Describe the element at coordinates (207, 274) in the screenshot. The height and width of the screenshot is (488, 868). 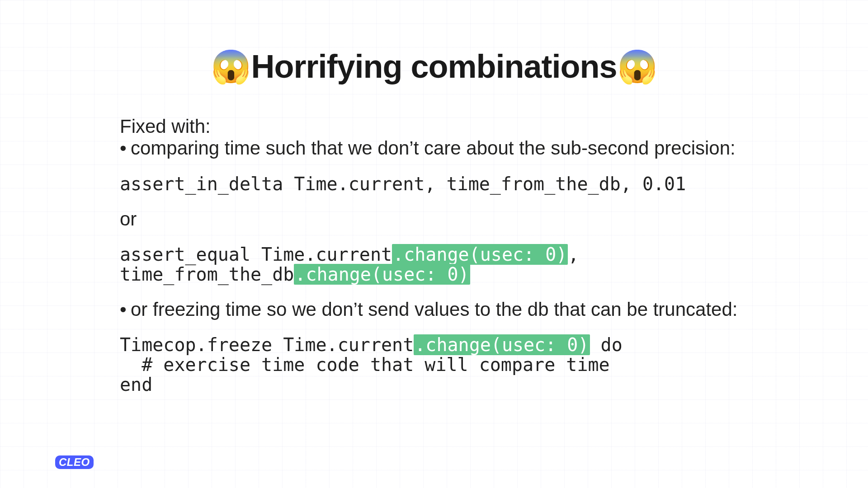
I see `code2-line2-pre: time_from_the_db` at that location.